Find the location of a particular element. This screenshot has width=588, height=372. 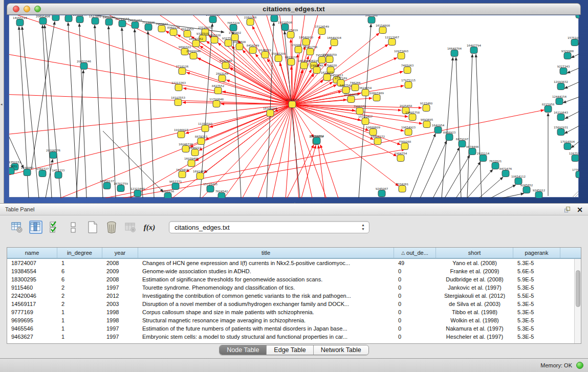

graph-node: 10688609 is located at coordinates (373, 131).